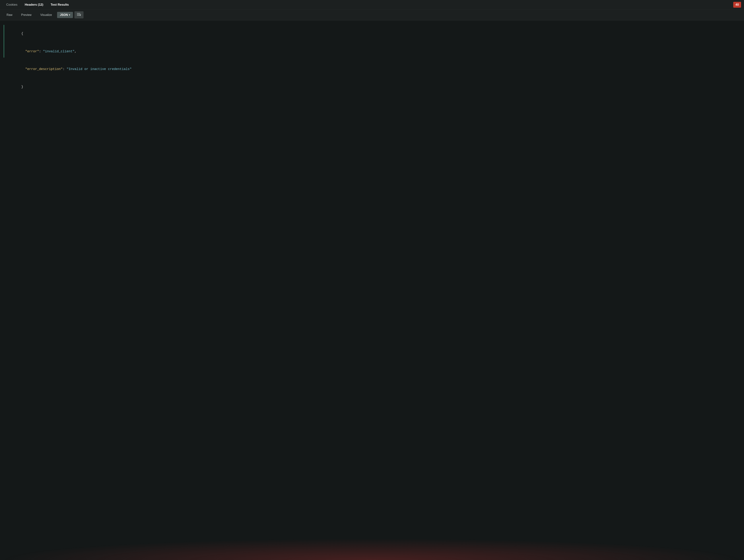  Describe the element at coordinates (22, 87) in the screenshot. I see `close-brace: }` at that location.